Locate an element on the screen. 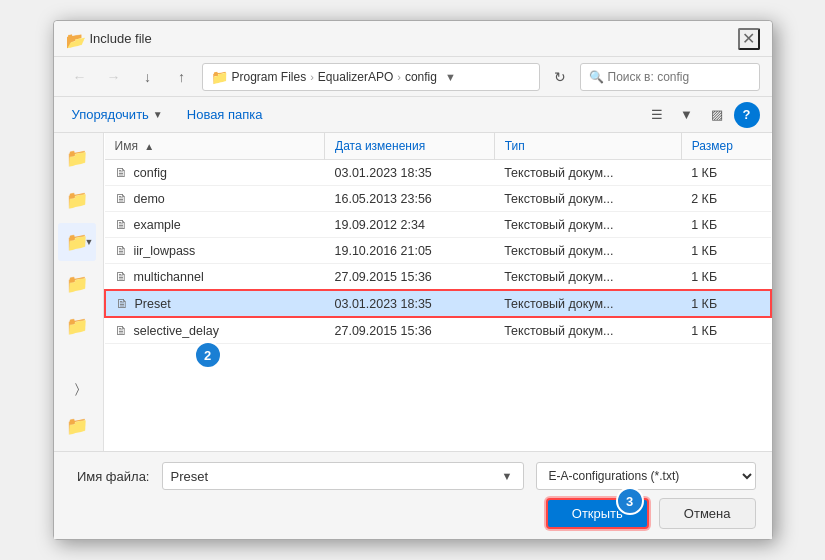 This screenshot has width=825, height=560. filename-dropdown-button: ▼ is located at coordinates (508, 476).